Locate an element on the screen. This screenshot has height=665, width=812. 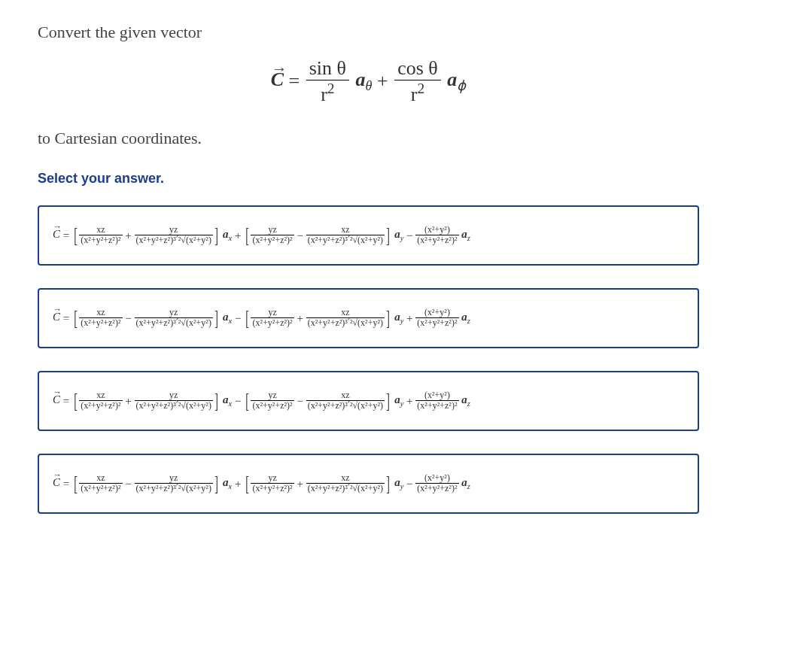
instruction-text: Select your answer. is located at coordinates (369, 179).